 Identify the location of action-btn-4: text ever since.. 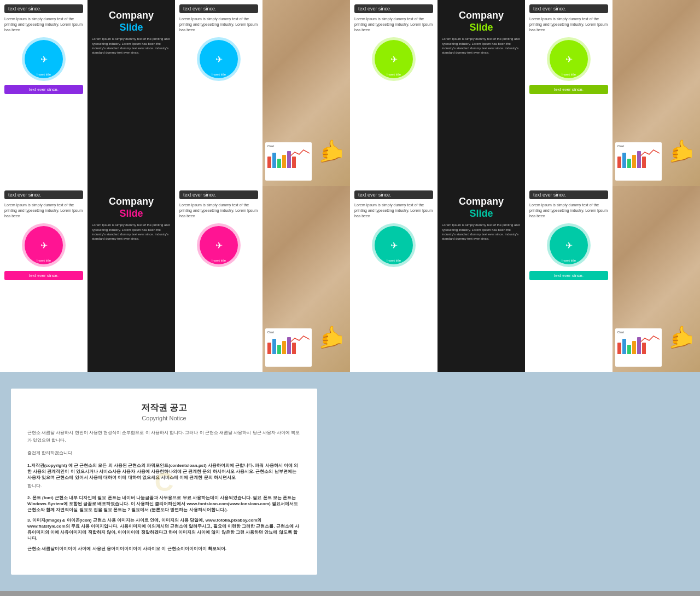
(569, 90).